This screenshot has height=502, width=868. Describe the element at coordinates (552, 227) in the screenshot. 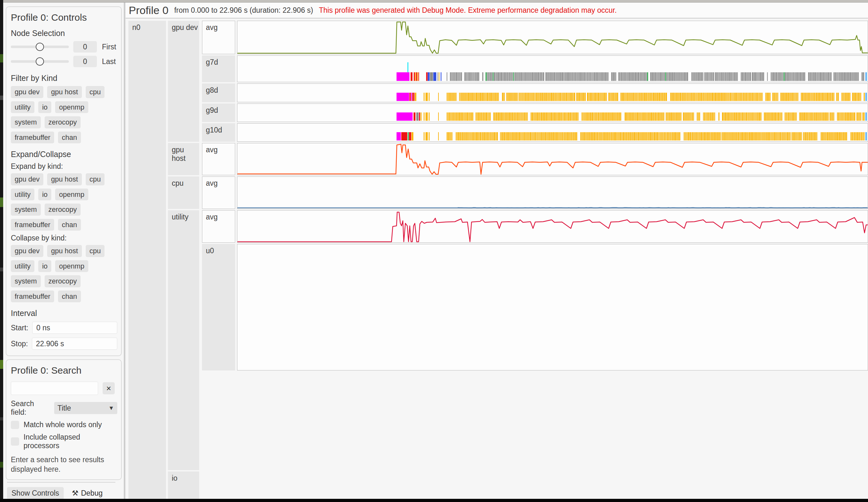

I see `chart-utility-avg` at that location.